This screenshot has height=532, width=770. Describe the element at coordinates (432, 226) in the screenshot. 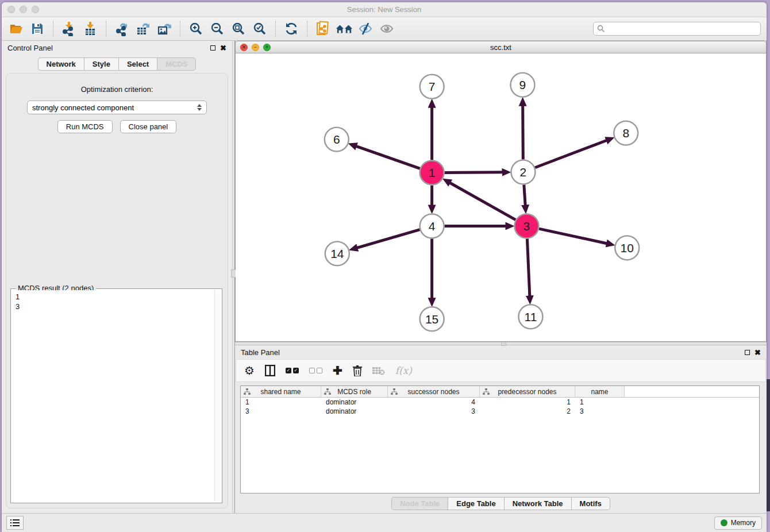

I see `graph-node-4: 4` at that location.